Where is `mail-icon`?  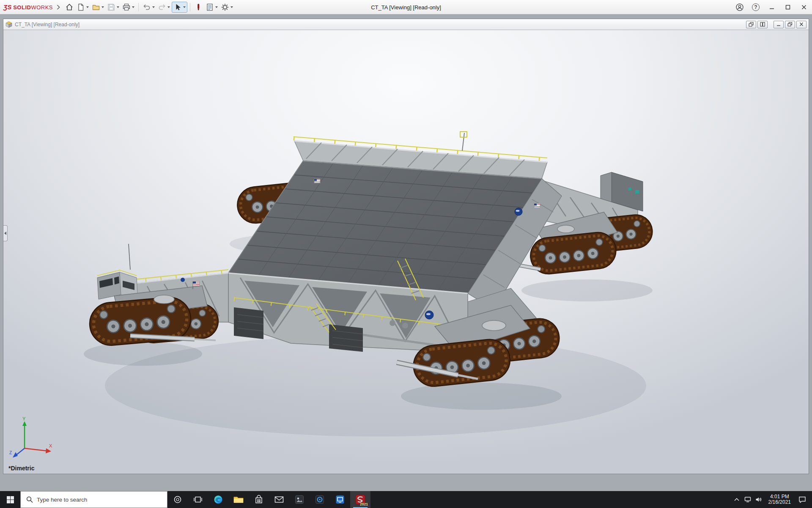
mail-icon is located at coordinates (279, 500).